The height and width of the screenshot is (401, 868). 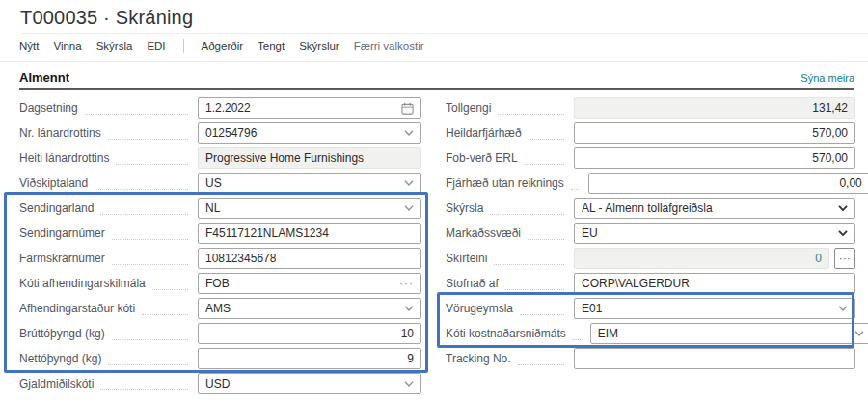 What do you see at coordinates (60, 133) in the screenshot?
I see `field-label: Nr. lánardrottins` at bounding box center [60, 133].